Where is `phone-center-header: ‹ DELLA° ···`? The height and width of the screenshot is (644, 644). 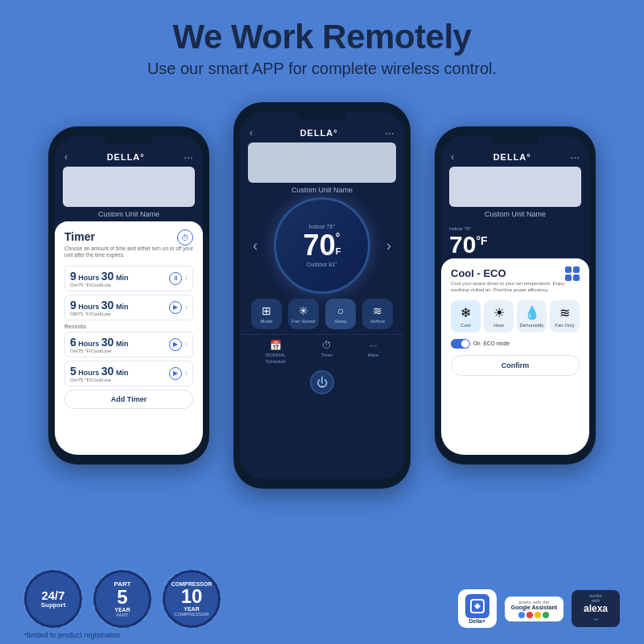 phone-center-header: ‹ DELLA° ··· is located at coordinates (322, 131).